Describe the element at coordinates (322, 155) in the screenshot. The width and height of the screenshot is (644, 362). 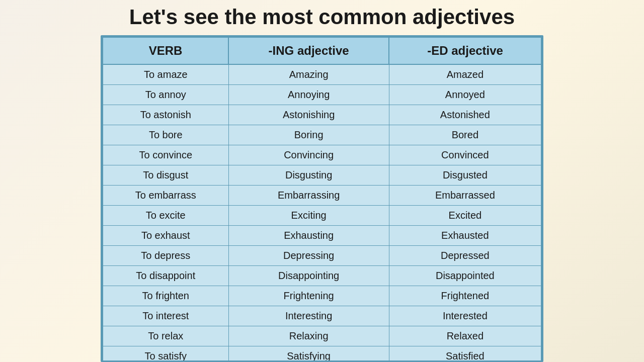
I see `table-row: To convinceConvincingConvinced` at that location.